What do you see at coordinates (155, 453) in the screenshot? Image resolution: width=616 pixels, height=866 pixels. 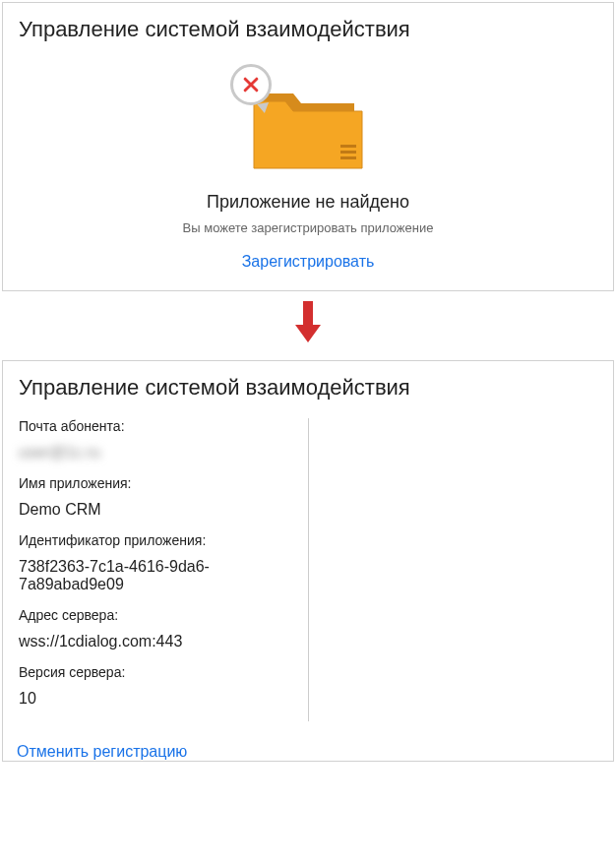 I see `email-value: user@1c.ru` at bounding box center [155, 453].